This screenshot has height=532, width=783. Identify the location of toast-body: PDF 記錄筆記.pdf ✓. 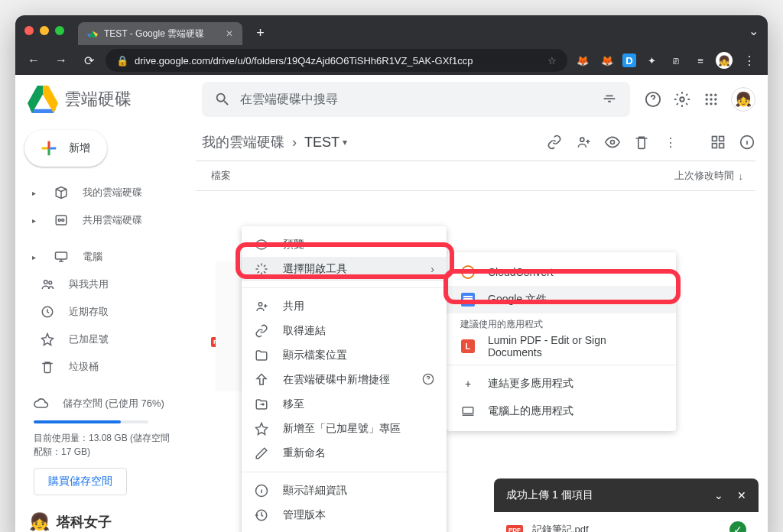
(626, 522).